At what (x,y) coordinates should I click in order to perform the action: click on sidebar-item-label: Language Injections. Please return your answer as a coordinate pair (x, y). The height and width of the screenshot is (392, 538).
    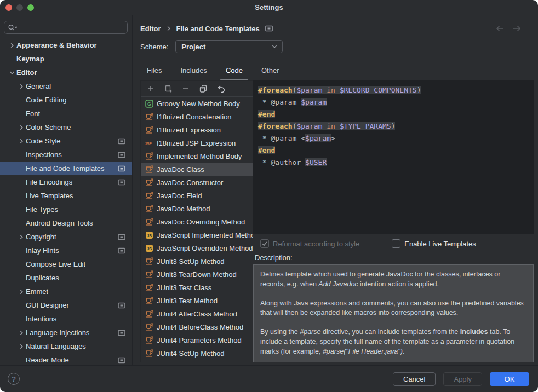
    Looking at the image, I should click on (58, 333).